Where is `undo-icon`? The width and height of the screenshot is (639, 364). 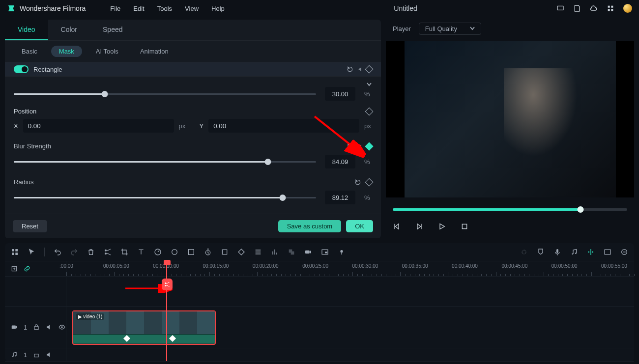
undo-icon is located at coordinates (58, 252).